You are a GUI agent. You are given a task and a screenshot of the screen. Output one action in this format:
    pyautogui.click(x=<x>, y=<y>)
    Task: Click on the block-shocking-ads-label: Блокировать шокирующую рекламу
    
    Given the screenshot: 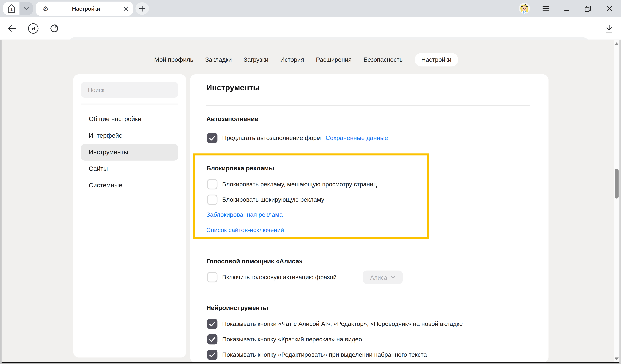 What is the action you would take?
    pyautogui.click(x=273, y=200)
    